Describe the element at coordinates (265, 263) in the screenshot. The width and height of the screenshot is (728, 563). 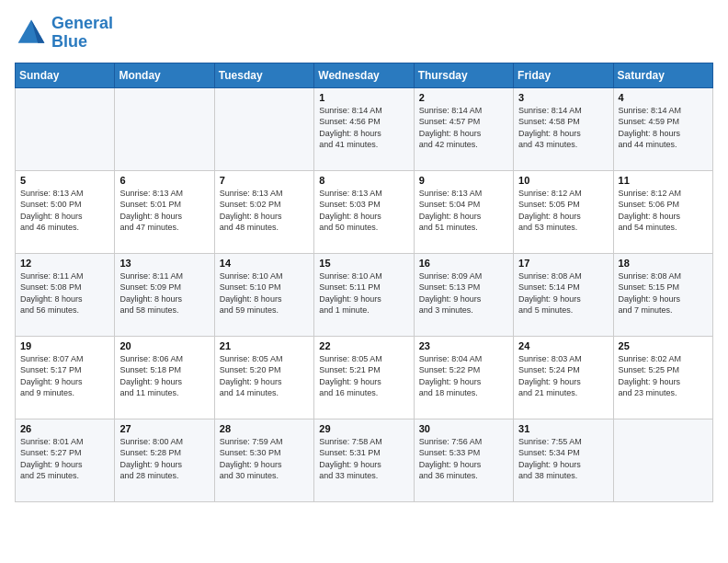
I see `day-number: 14` at that location.